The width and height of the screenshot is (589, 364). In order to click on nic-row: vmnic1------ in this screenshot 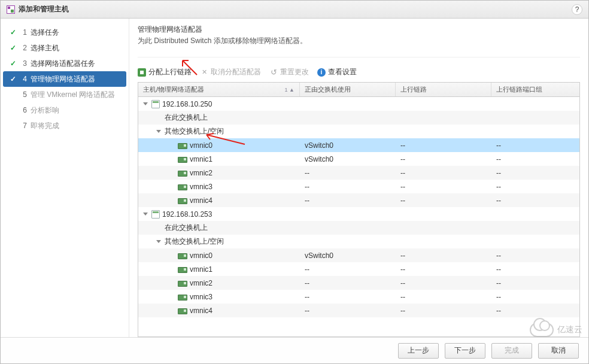, I will do `click(359, 269)`.